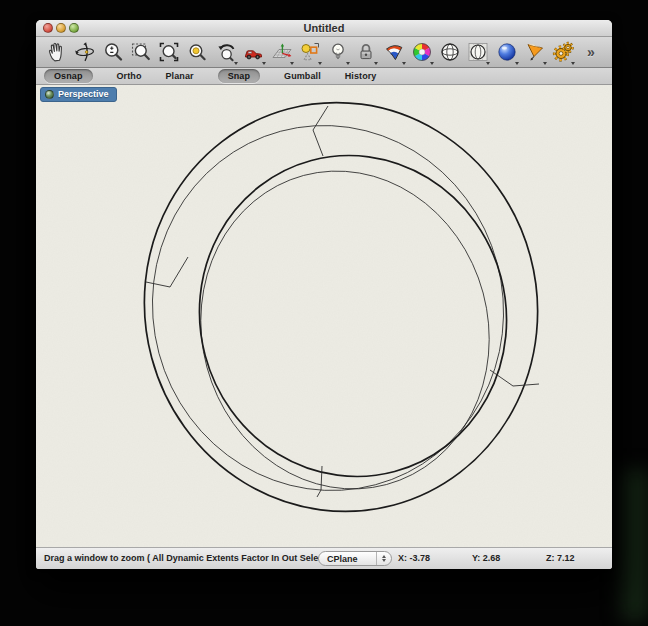 Image resolution: width=648 pixels, height=626 pixels. Describe the element at coordinates (338, 52) in the screenshot. I see `light-bulb-icon` at that location.